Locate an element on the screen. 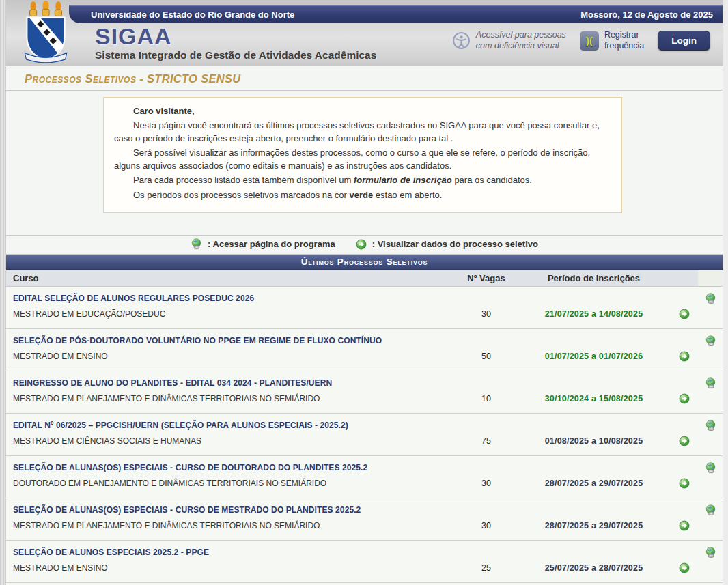 The height and width of the screenshot is (585, 728). title-divider is located at coordinates (365, 90).